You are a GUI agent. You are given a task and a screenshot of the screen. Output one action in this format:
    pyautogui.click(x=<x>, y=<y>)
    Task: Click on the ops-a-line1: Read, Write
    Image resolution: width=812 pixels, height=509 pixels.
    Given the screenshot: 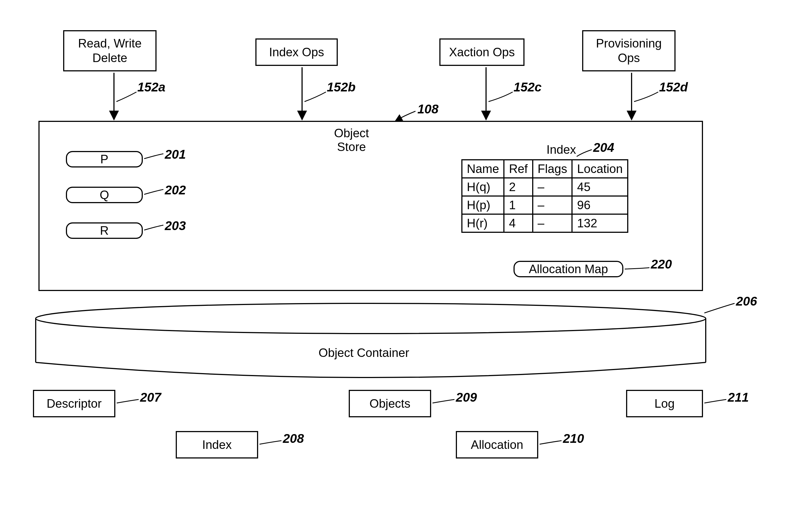 What is the action you would take?
    pyautogui.click(x=110, y=44)
    